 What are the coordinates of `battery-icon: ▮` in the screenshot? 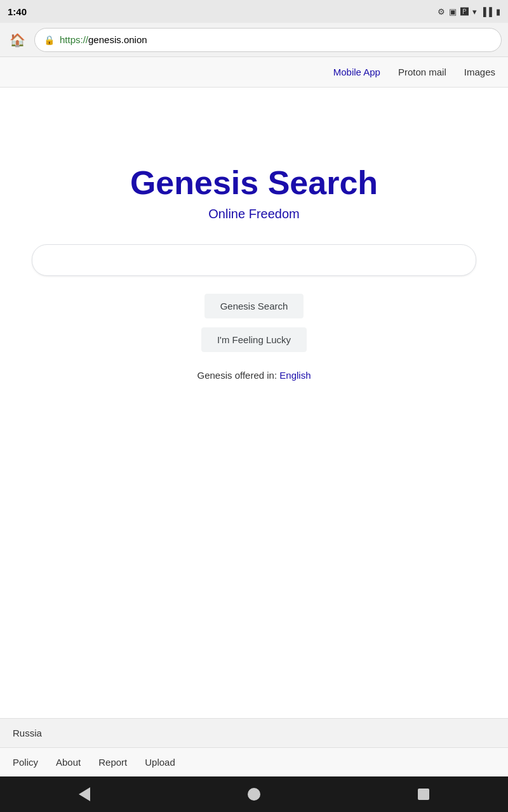 It's located at (498, 11).